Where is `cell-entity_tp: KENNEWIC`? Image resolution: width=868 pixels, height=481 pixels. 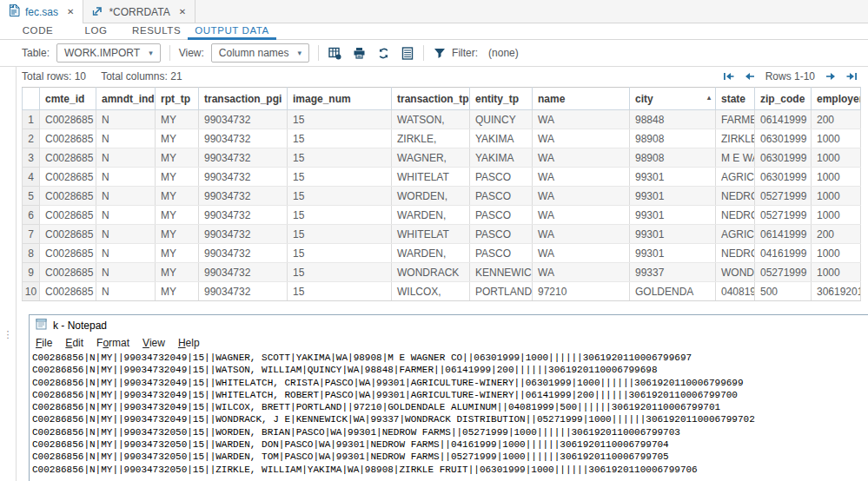 cell-entity_tp: KENNEWIC is located at coordinates (501, 273).